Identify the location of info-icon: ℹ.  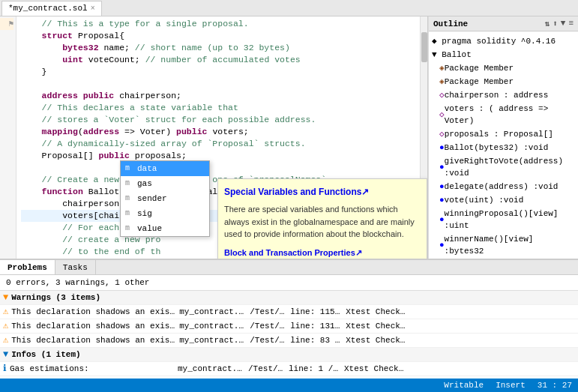
(4, 369).